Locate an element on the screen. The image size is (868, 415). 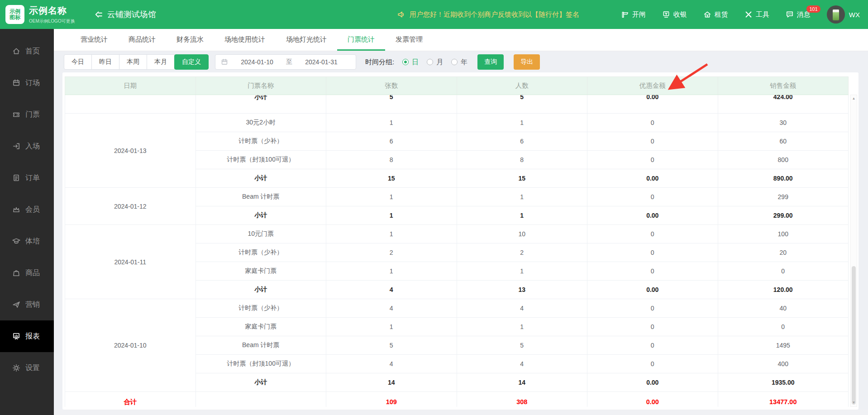
sidebar-item-member: 会员 is located at coordinates (27, 210).